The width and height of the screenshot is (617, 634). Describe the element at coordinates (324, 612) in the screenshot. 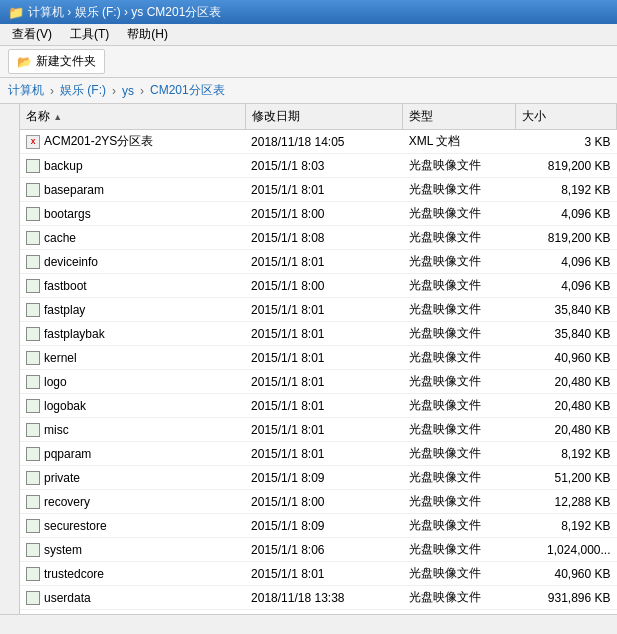

I see `file-date: 2018/11/18 13:23` at that location.